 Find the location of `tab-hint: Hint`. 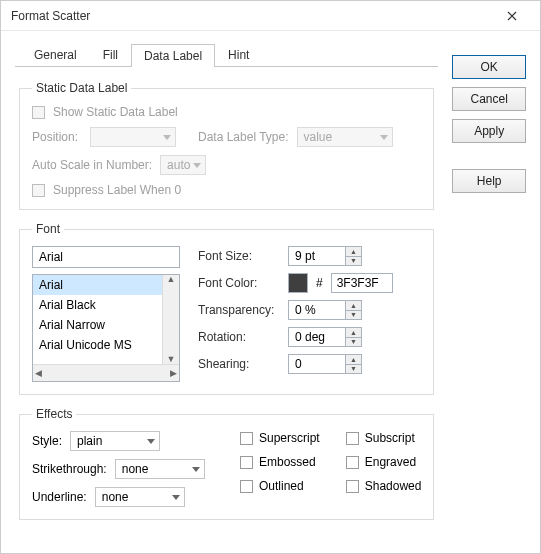

tab-hint: Hint is located at coordinates (238, 55).